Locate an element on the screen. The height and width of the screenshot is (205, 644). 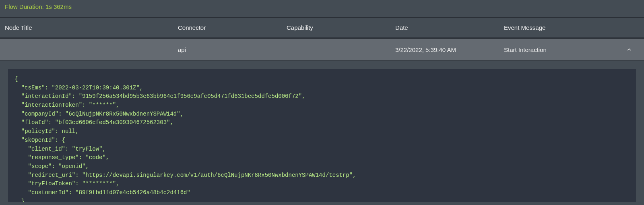
col-date: Date is located at coordinates (450, 27).